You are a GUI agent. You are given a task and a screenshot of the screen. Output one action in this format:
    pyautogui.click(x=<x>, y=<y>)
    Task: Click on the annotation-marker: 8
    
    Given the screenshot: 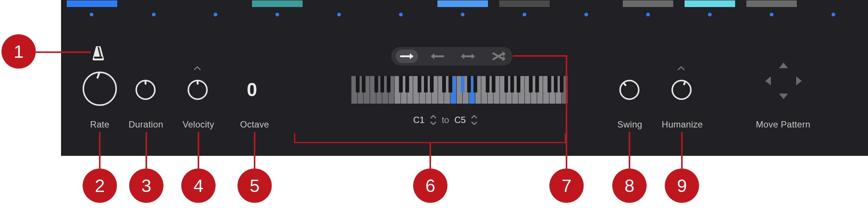 What is the action you would take?
    pyautogui.click(x=629, y=186)
    